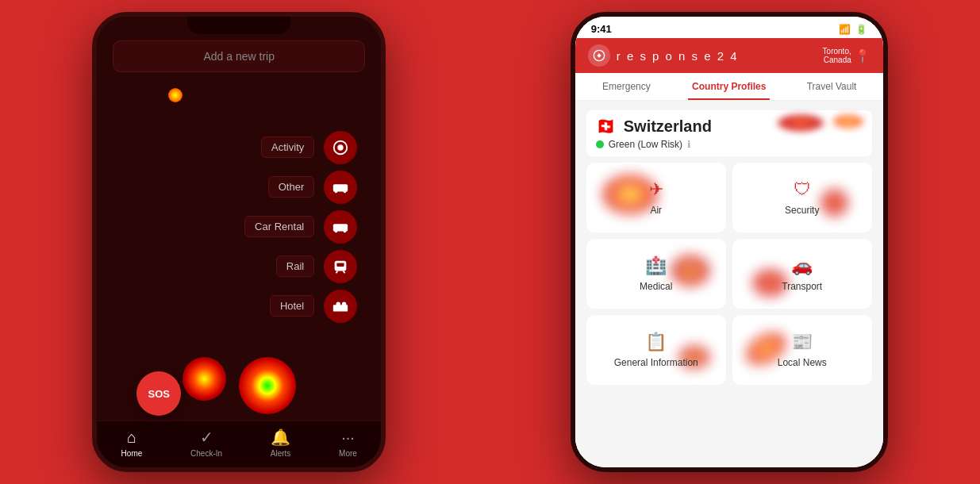  What do you see at coordinates (340, 148) in the screenshot?
I see `menu-icon-activity` at bounding box center [340, 148].